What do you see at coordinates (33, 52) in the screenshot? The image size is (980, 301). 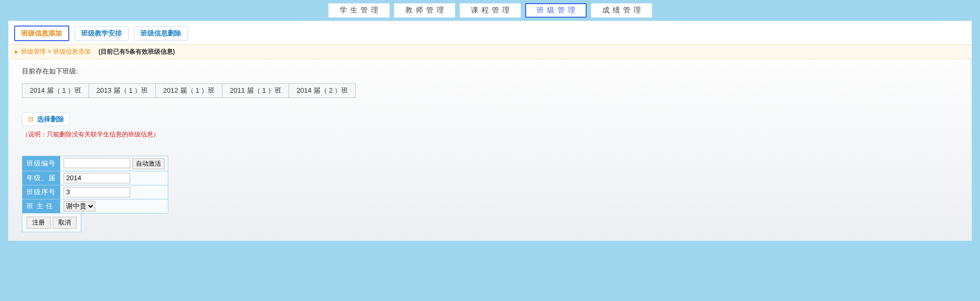 I see `breadcrumb-part1: 班级管理` at bounding box center [33, 52].